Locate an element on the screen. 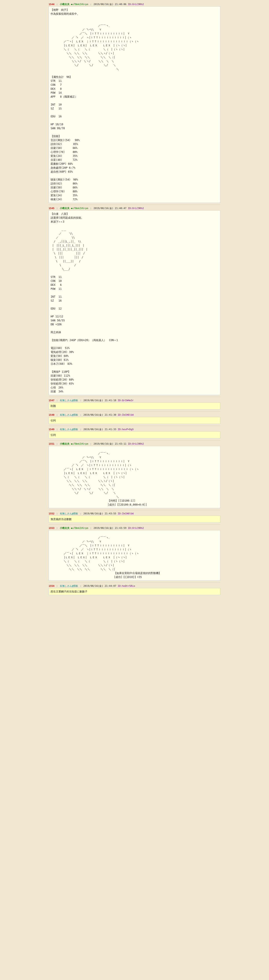  post-1548: 1548 ： 名無しさん@慣板 ： 2019/08/16(金) 21:41:30… is located at coordinates (134, 418).